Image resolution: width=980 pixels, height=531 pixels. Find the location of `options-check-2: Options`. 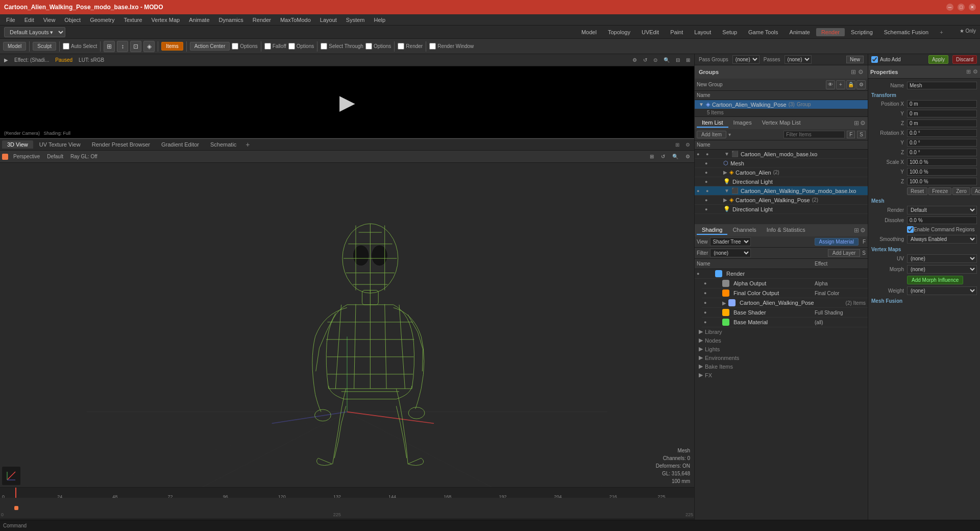

options-check-2: Options is located at coordinates (301, 46).